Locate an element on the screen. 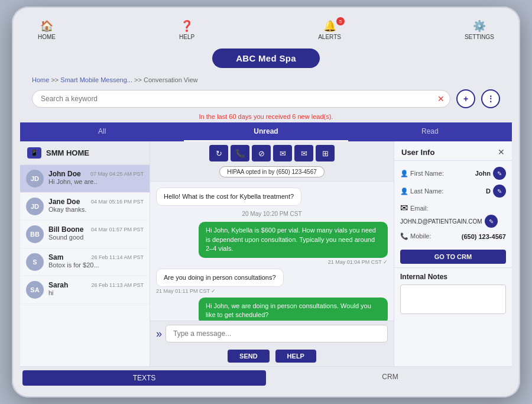 The width and height of the screenshot is (532, 404). email-value: JOHN.D@PATIENTGAIN.COM is located at coordinates (441, 221).